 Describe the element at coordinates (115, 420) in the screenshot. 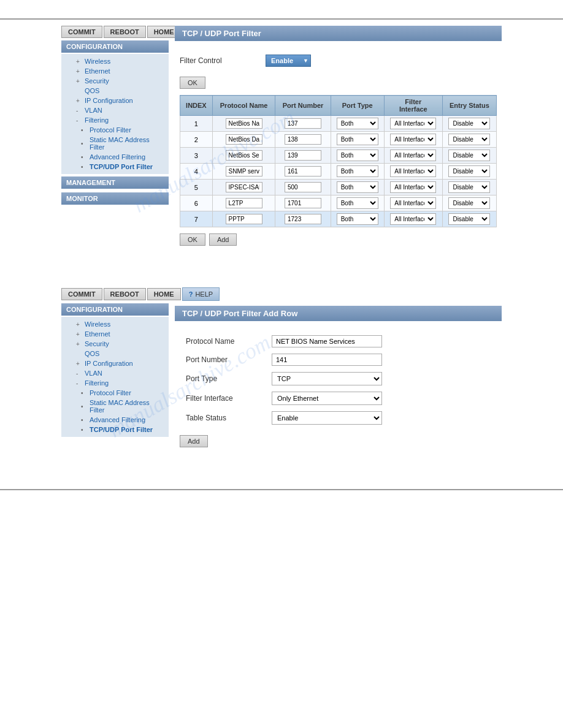

I see `sidebar-item-advanced-2: • Advanced Filtering` at that location.